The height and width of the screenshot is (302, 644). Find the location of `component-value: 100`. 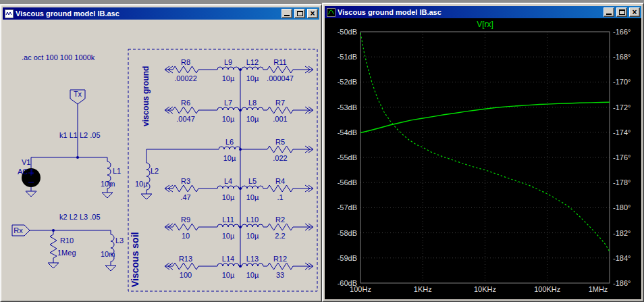

component-value: 100 is located at coordinates (186, 275).